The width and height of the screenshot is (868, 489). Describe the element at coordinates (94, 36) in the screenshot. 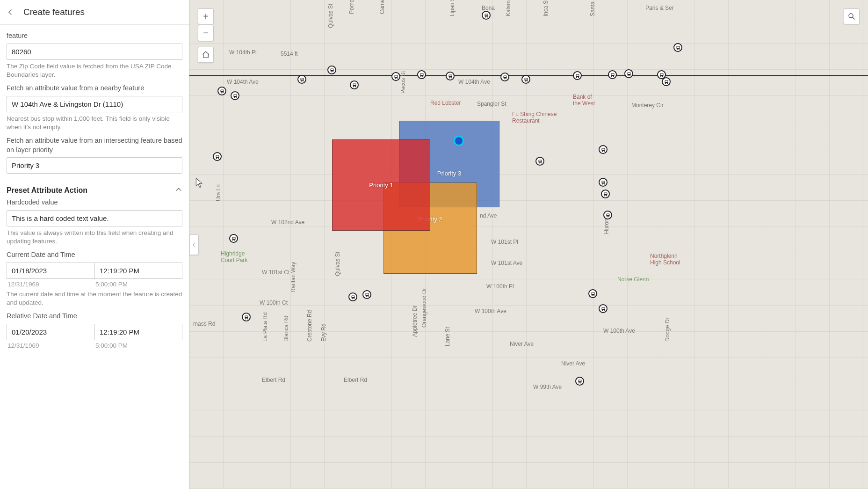

I see `field-label: feature` at that location.